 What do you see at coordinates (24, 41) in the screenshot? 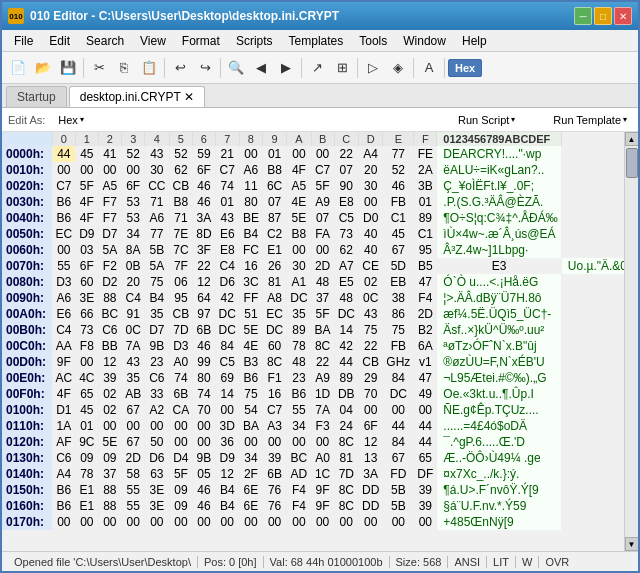
I see `menu-file: File` at bounding box center [24, 41].